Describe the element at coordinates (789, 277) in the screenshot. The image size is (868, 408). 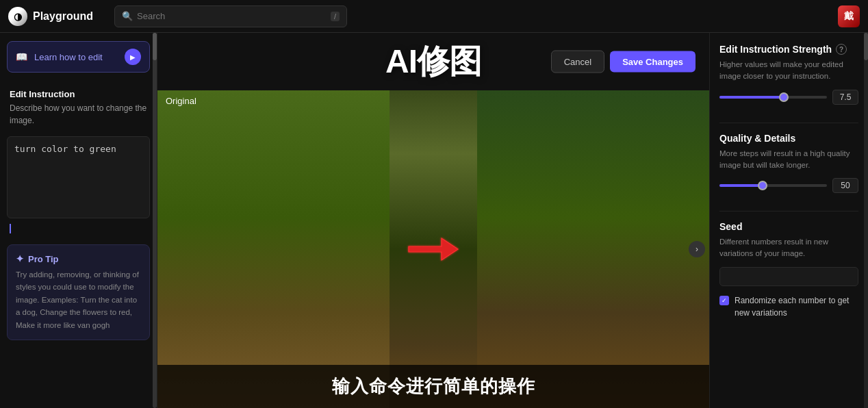
I see `seed-input` at that location.